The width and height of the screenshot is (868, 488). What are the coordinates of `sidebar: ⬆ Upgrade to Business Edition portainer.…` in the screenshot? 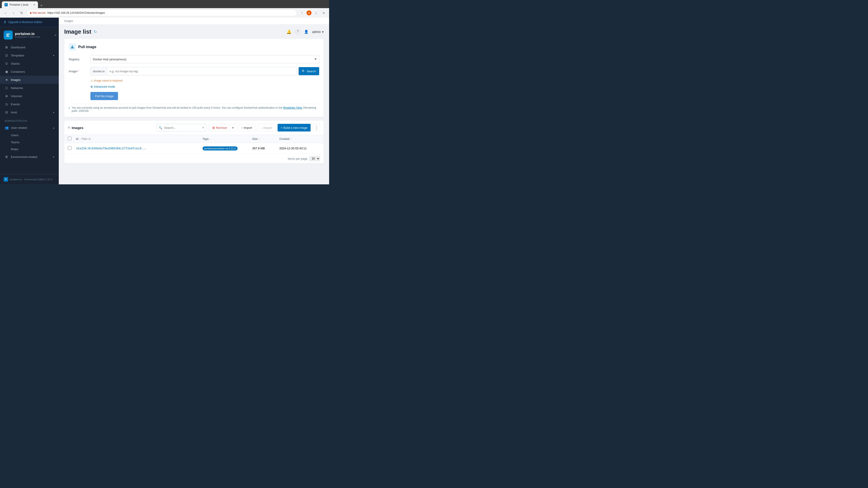 It's located at (29, 101).